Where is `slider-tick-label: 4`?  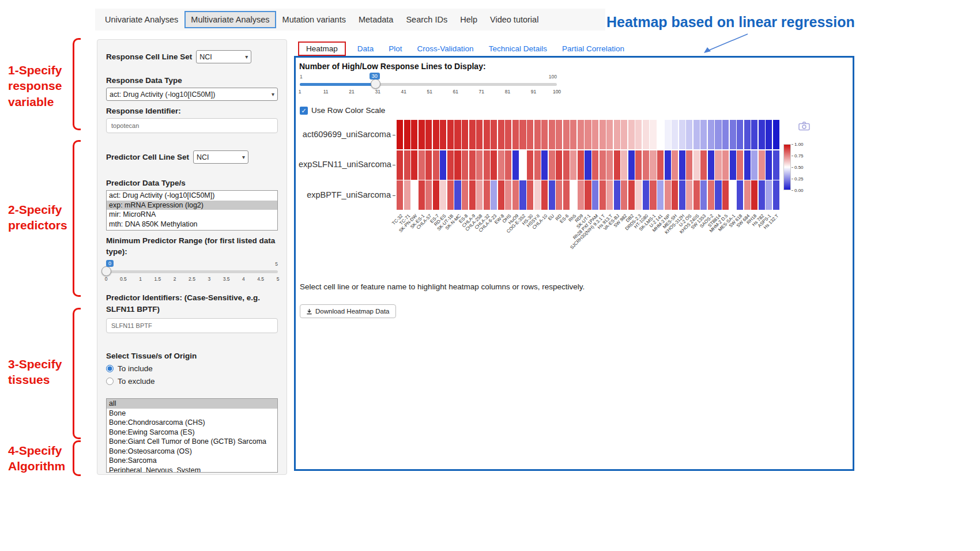 slider-tick-label: 4 is located at coordinates (243, 279).